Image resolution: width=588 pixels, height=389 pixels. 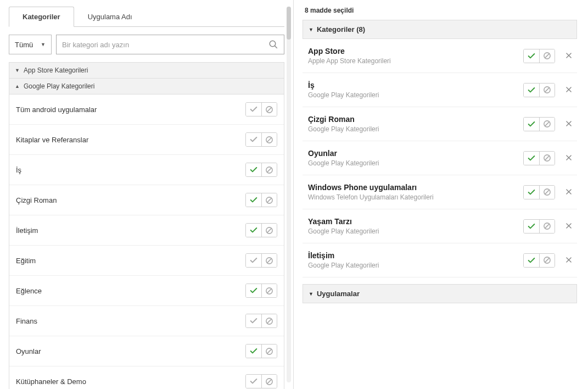 What do you see at coordinates (59, 86) in the screenshot?
I see `accordion-label: Google Play Kategorileri` at bounding box center [59, 86].